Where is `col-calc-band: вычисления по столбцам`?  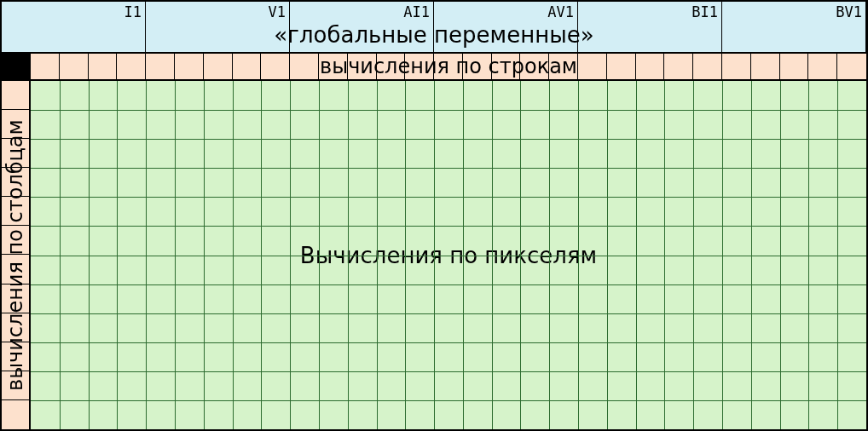
col-calc-band: вычисления по столбцам is located at coordinates (16, 256).